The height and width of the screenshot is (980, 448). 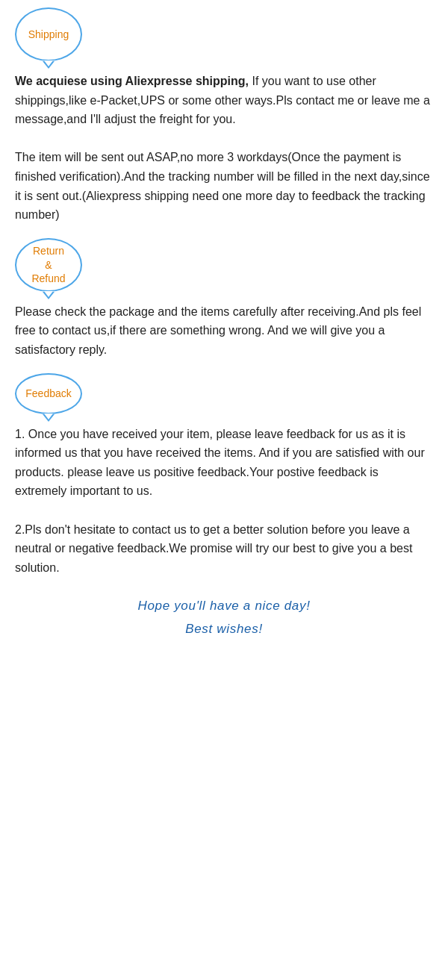 I want to click on return-bubble-wrap: Return & Refund, so click(x=224, y=265).